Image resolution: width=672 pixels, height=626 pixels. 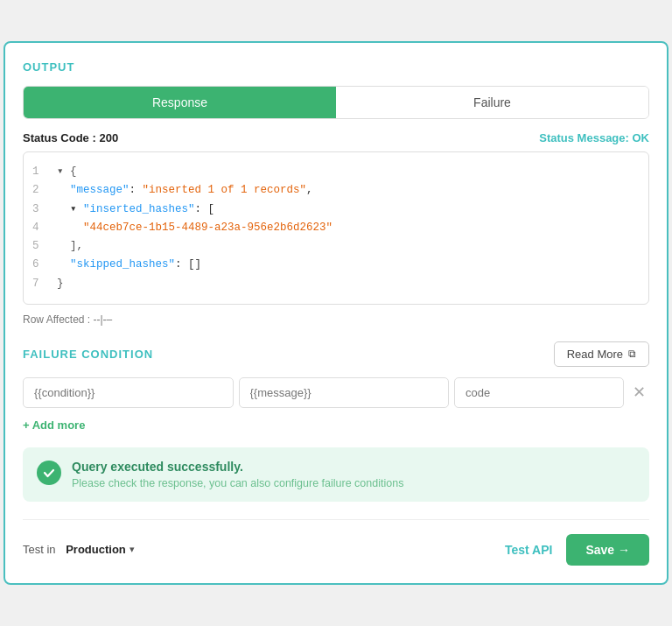 What do you see at coordinates (336, 228) in the screenshot?
I see `code-line-4: 4 "44ceb7ce-1b15-4489-a23a-956e2b6d2623"` at bounding box center [336, 228].